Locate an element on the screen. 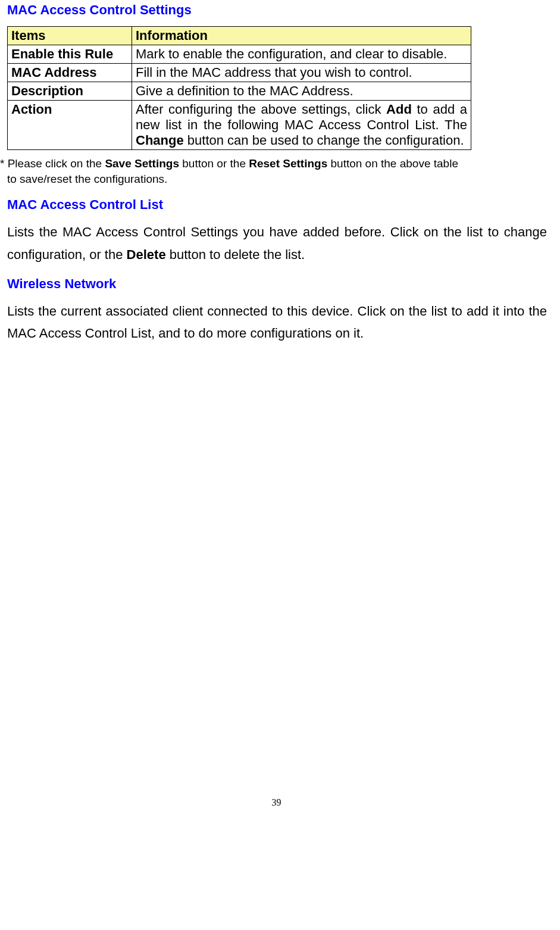 Image resolution: width=560 pixels, height=930 pixels. footnote-bold-save: Save Settings is located at coordinates (142, 163).